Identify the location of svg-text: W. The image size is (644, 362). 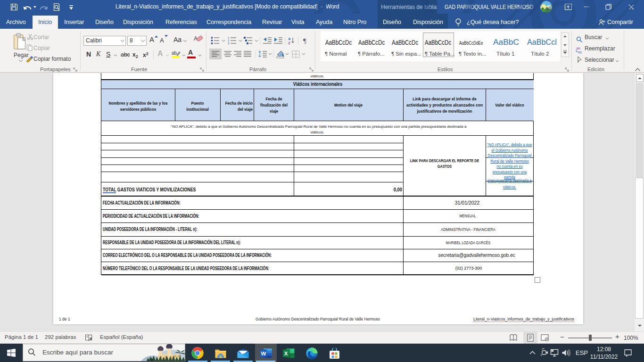
(264, 354).